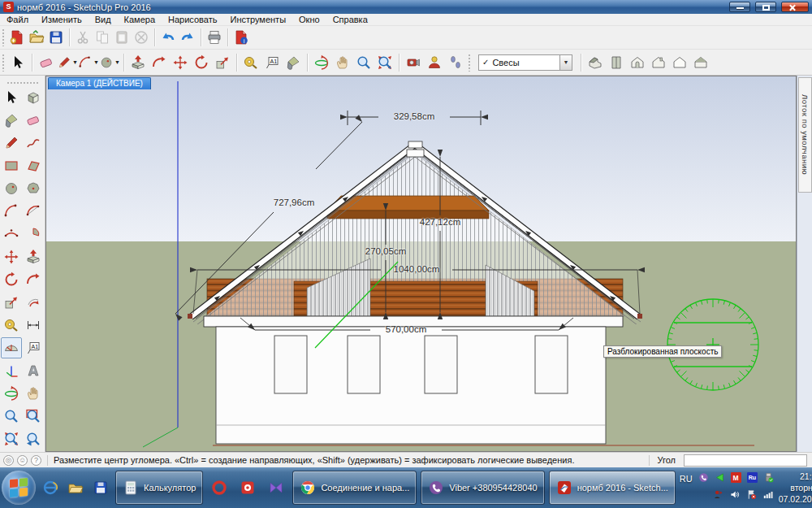  Describe the element at coordinates (188, 37) in the screenshot. I see `redo-button` at that location.